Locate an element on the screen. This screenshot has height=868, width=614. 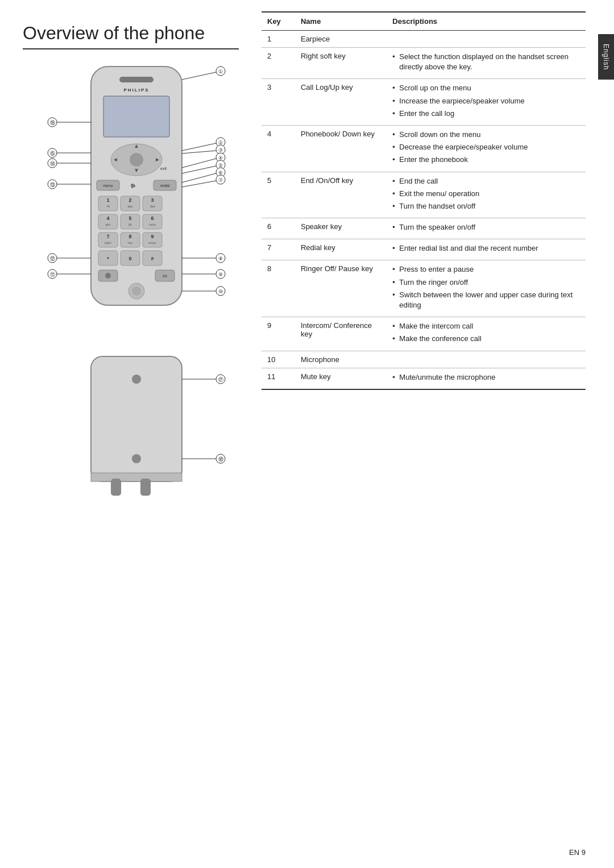
key-cell: 5 is located at coordinates (279, 195).